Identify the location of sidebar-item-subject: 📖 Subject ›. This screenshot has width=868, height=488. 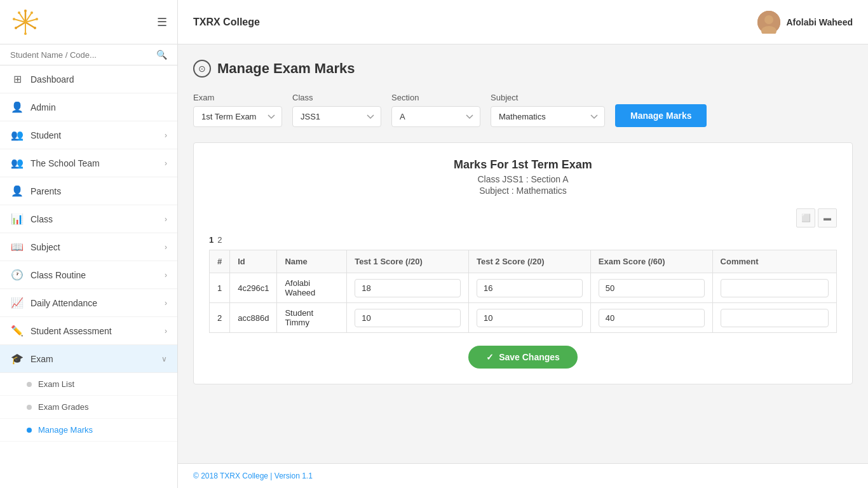
(89, 247).